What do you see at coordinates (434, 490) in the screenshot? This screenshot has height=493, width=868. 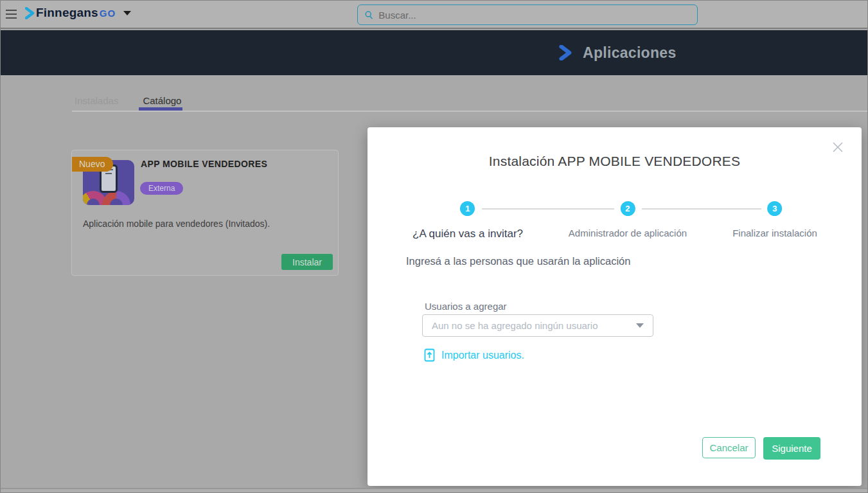 I see `footer-strip` at bounding box center [434, 490].